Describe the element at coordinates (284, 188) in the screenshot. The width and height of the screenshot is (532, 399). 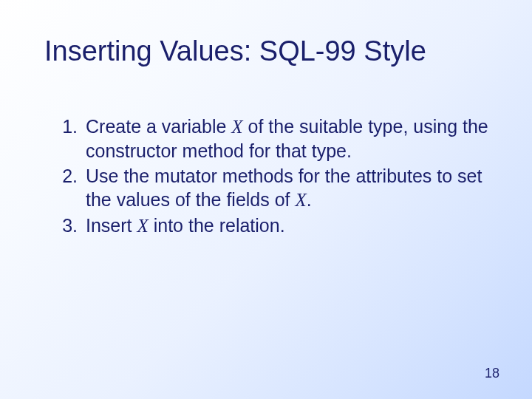
I see `item-text-pre: Use the mutator methods for the attribut…` at that location.